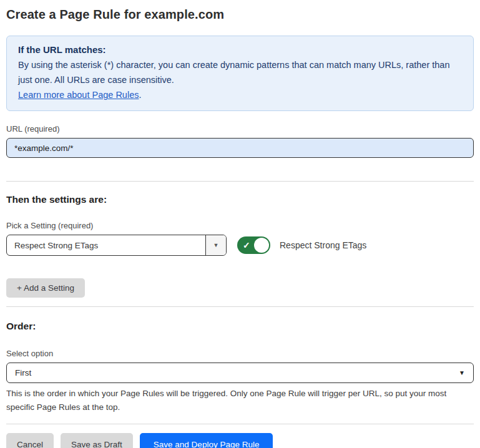  Describe the element at coordinates (79, 95) in the screenshot. I see `learn-more-link: Learn more about Page Rules` at that location.